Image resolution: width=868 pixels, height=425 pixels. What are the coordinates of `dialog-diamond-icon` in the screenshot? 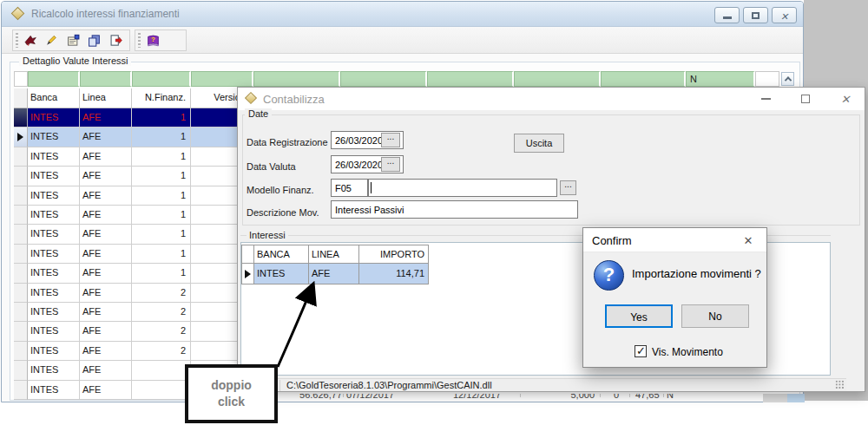 It's located at (251, 98).